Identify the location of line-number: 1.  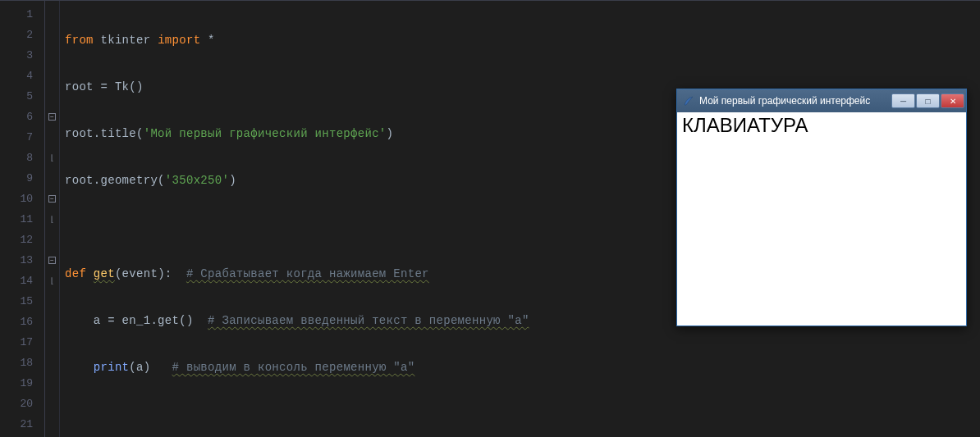
(22, 15).